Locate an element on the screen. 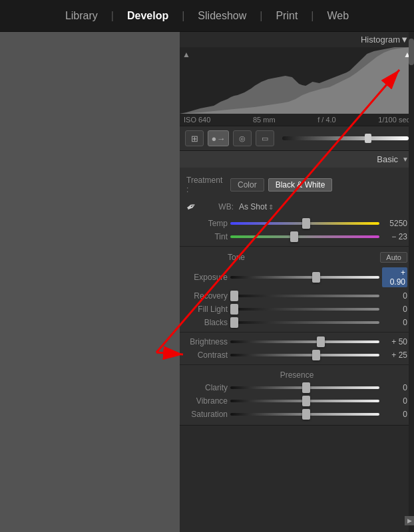  fill-light-slider-thumb is located at coordinates (234, 309).